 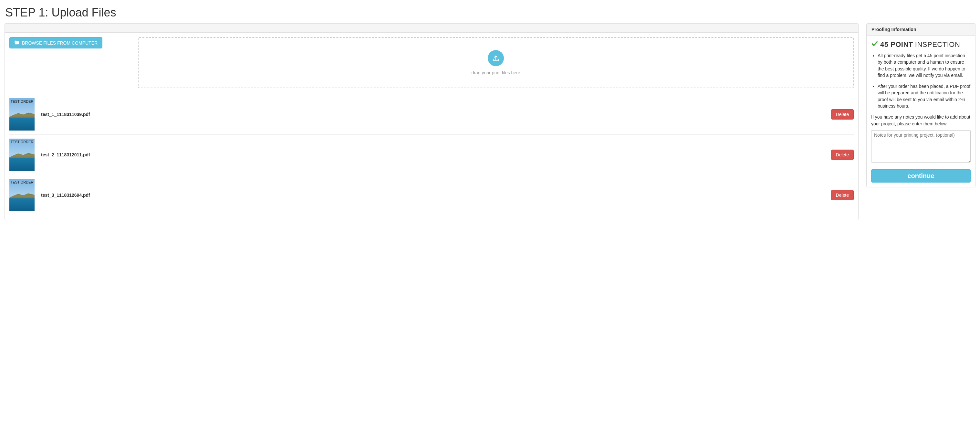 What do you see at coordinates (496, 73) in the screenshot?
I see `dropzone-hint: drag your print files here` at bounding box center [496, 73].